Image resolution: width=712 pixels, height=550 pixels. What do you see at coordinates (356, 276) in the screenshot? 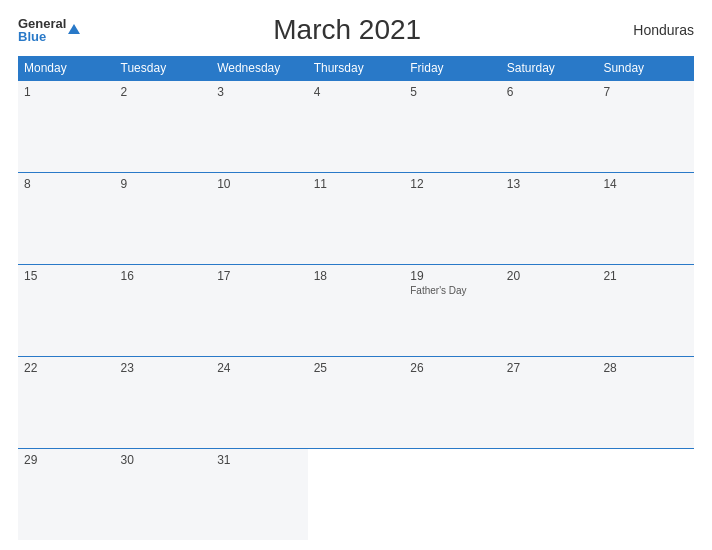
I see `day-number: 18` at bounding box center [356, 276].